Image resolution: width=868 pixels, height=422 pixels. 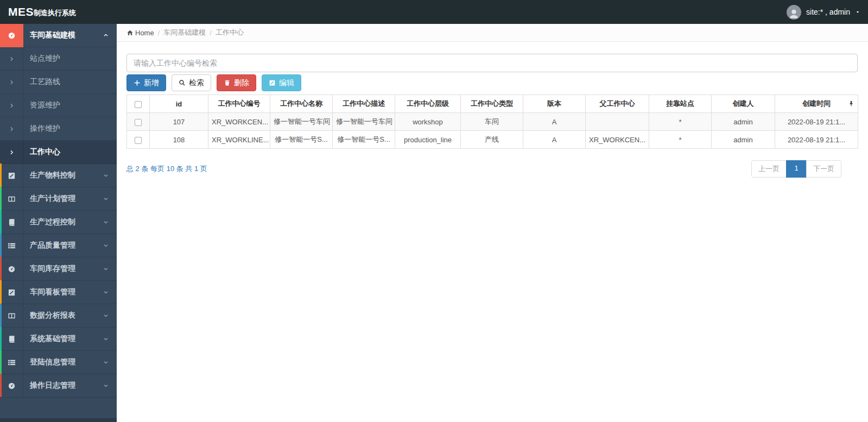 I want to click on chevron-up-icon, so click(x=106, y=35).